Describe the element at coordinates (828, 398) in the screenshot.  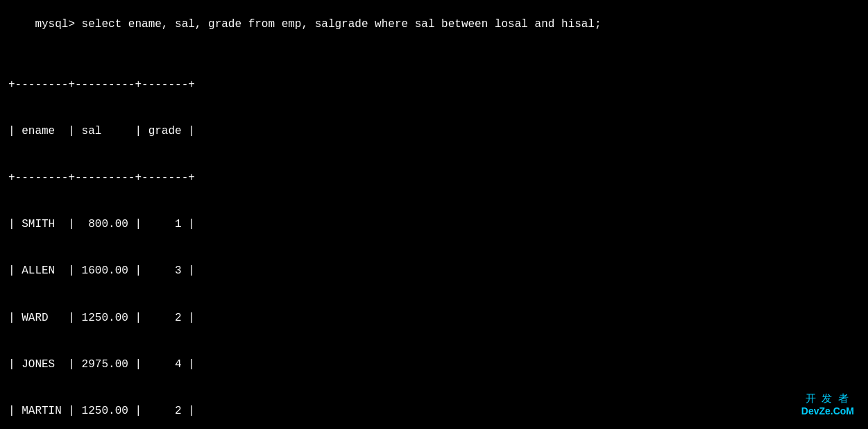
I see `watermark-top-text: 开 发 者` at that location.